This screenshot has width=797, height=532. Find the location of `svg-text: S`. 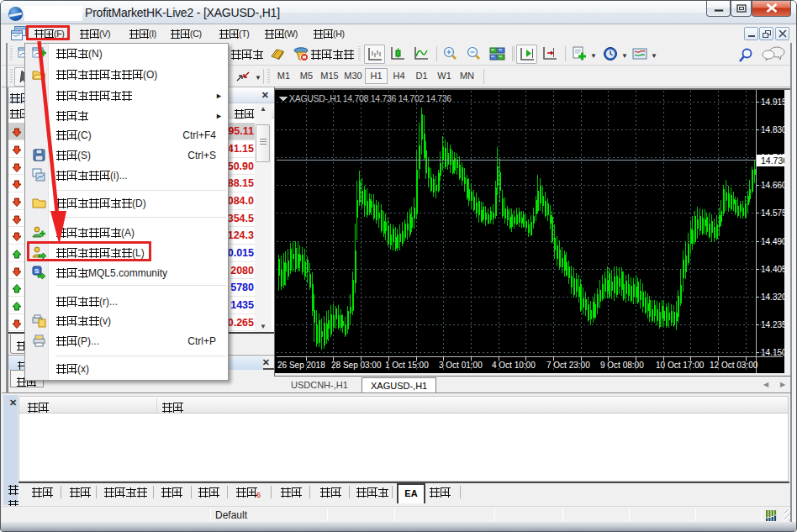

svg-text: S is located at coordinates (37, 271).